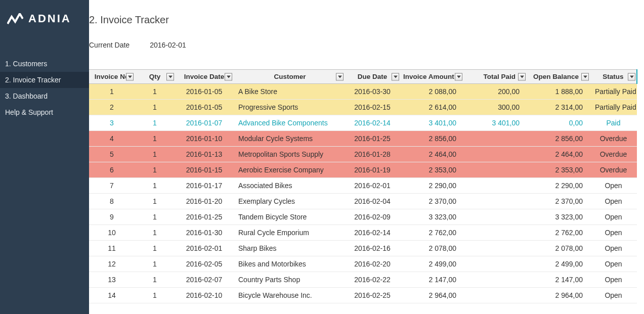  Describe the element at coordinates (363, 280) in the screenshot. I see `table-row: 1312016-02-07Country Parts Shop2016-02-2…` at that location.